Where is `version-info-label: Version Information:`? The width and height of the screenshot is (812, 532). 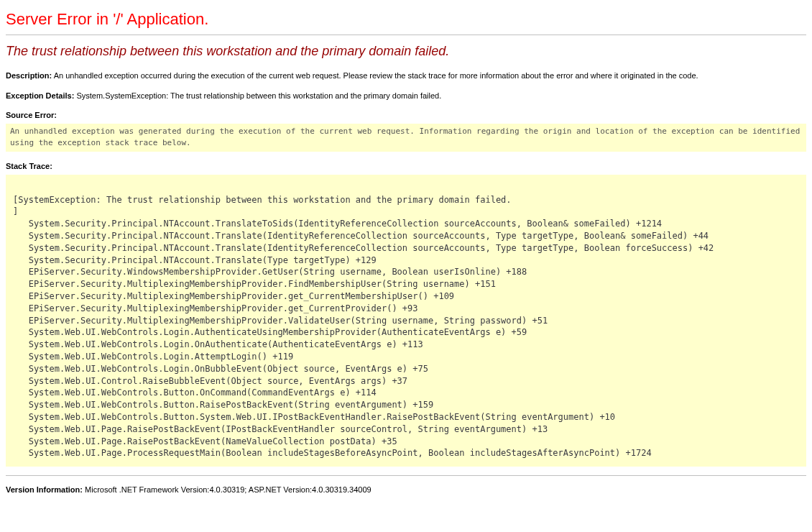 version-info-label: Version Information: is located at coordinates (45, 490).